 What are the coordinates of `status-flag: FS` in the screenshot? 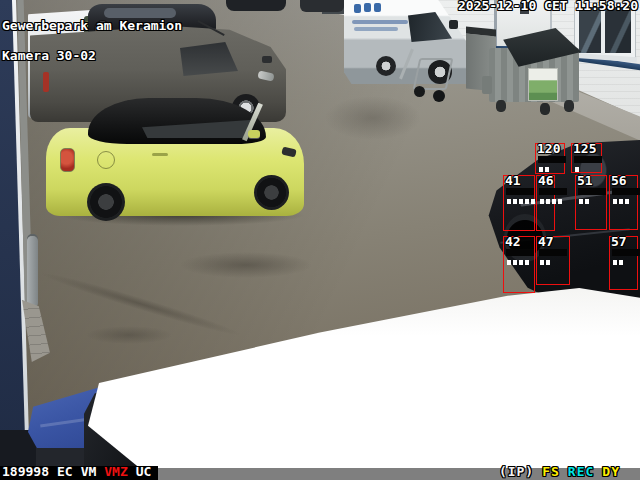 It's located at (551, 472).